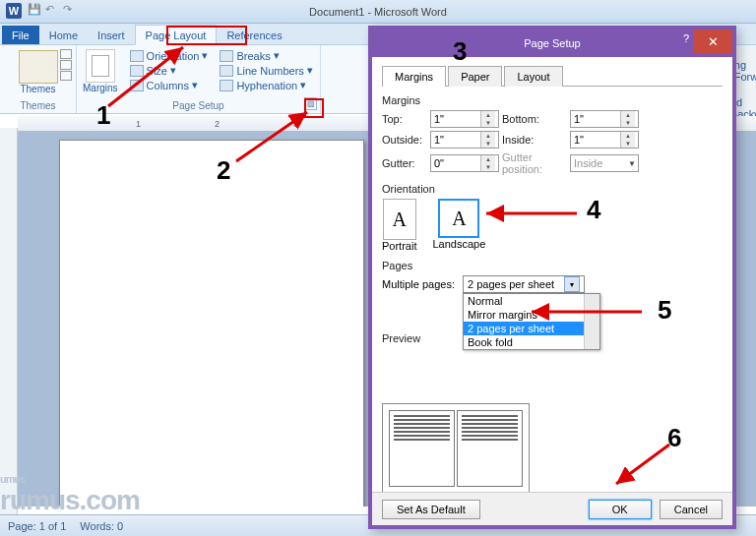 The width and height of the screenshot is (756, 536). Describe the element at coordinates (9, 325) in the screenshot. I see `vertical-ruler` at that location.